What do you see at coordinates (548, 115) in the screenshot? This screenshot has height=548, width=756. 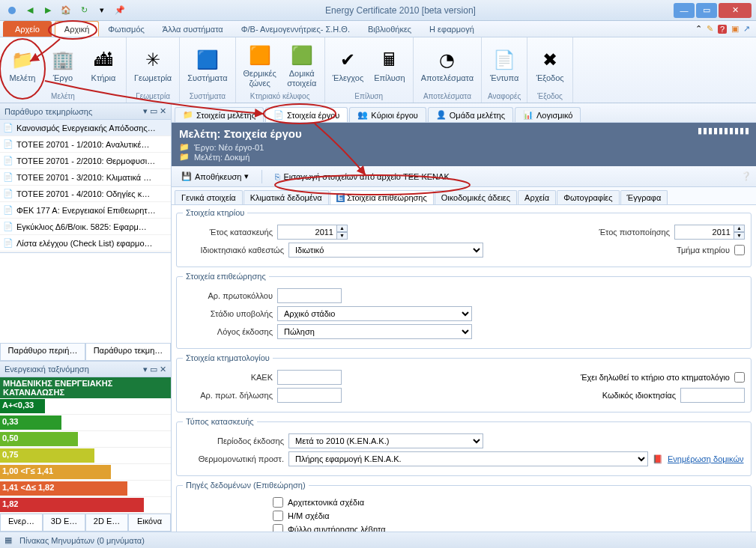 I see `main-tab: 📊Λογισμικό` at bounding box center [548, 115].